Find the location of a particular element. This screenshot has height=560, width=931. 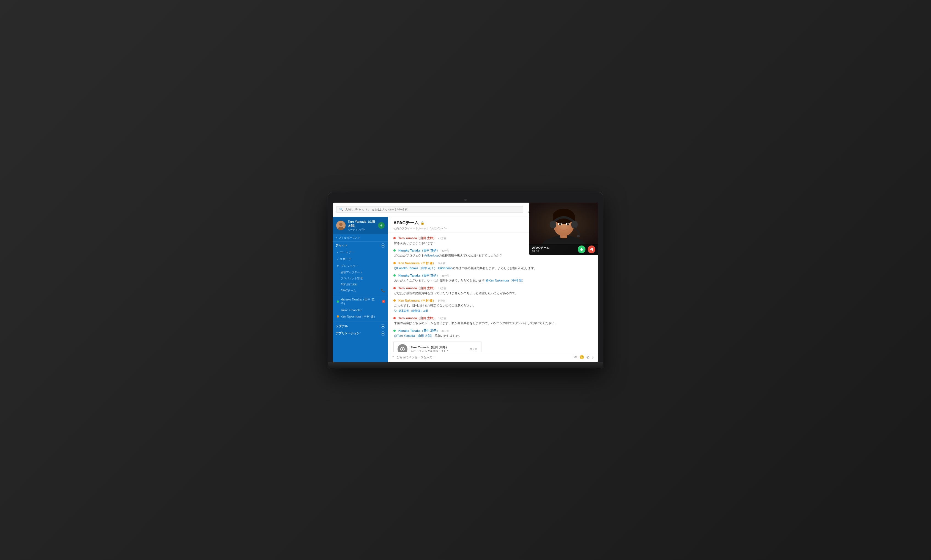

sidebar-item-partner: › パートナー is located at coordinates (361, 252).